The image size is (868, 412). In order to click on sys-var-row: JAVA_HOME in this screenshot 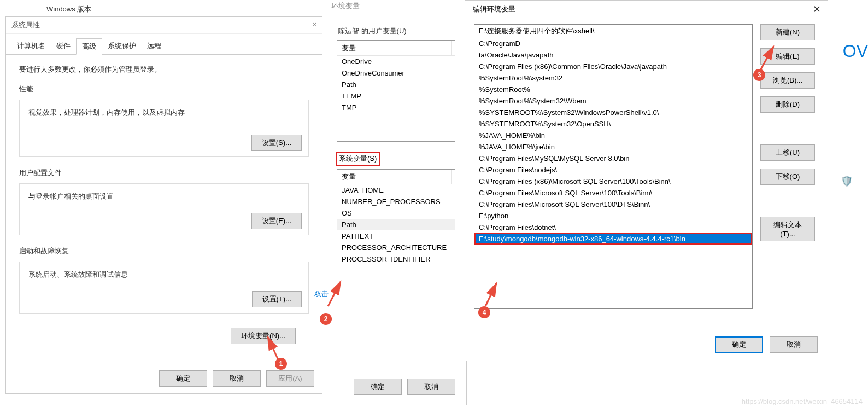, I will do `click(396, 190)`.